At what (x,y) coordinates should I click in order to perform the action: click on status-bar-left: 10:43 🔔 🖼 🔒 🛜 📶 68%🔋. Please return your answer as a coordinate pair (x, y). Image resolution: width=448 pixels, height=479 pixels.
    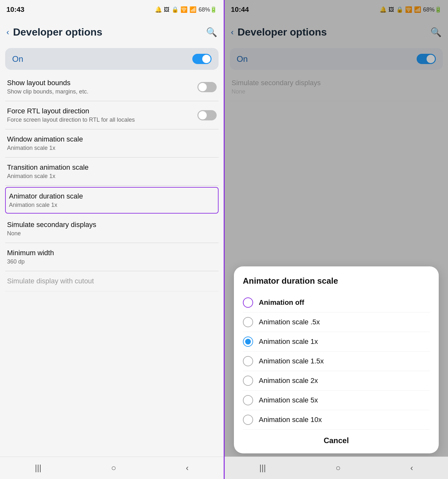
    Looking at the image, I should click on (112, 10).